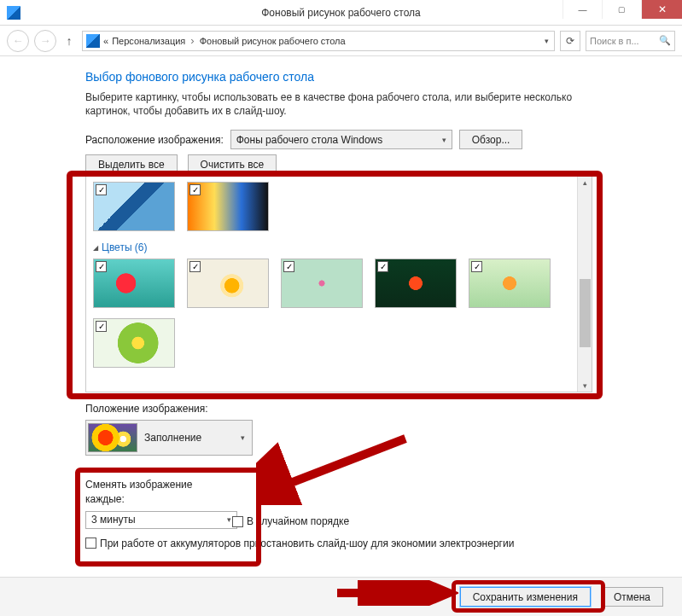 The width and height of the screenshot is (682, 616). I want to click on breadcrumb-2: Фоновый рисунок рабочего стола, so click(273, 41).